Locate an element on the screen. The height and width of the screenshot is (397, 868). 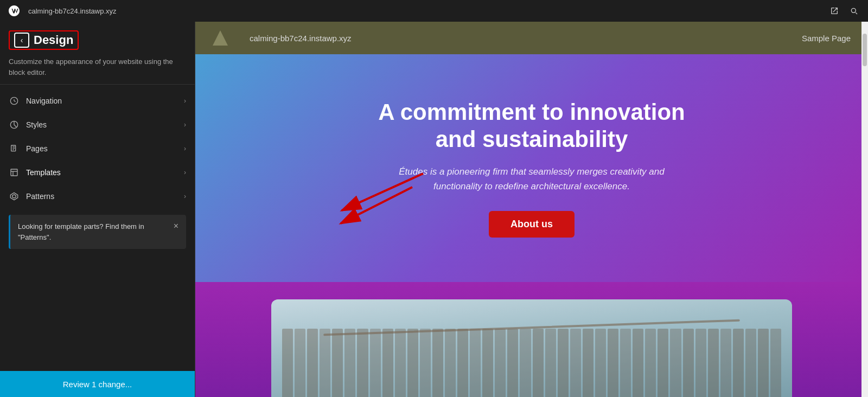
sidebar-item-patterns: Patterns › is located at coordinates (98, 196).